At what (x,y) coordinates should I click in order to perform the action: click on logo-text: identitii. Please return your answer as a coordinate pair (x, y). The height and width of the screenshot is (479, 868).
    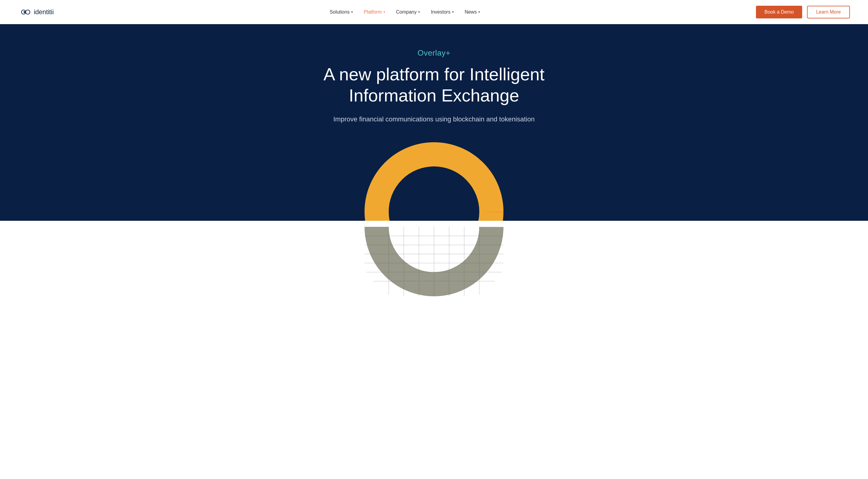
    Looking at the image, I should click on (44, 12).